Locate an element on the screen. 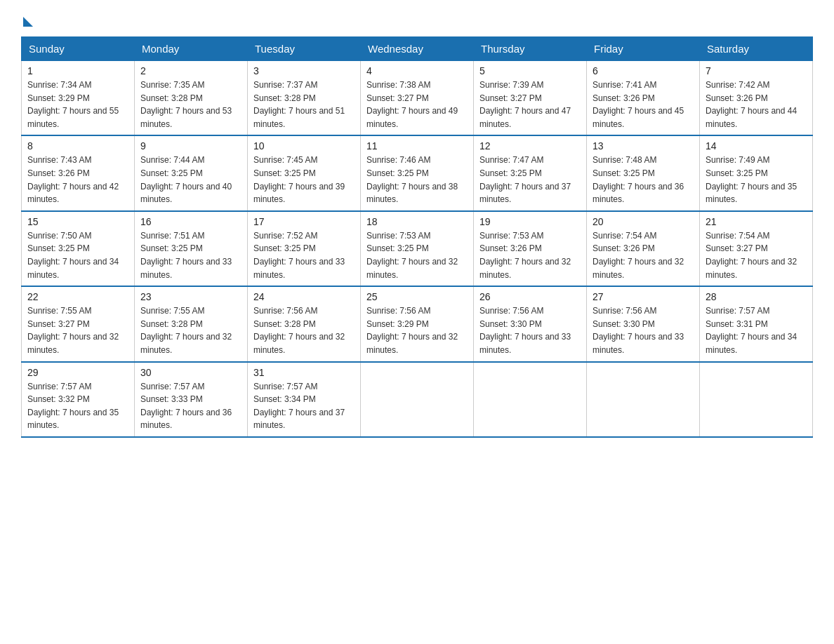  day-info: Sunrise: 7:45 AMSunset: 3:25 PMDaylight:… is located at coordinates (299, 180).